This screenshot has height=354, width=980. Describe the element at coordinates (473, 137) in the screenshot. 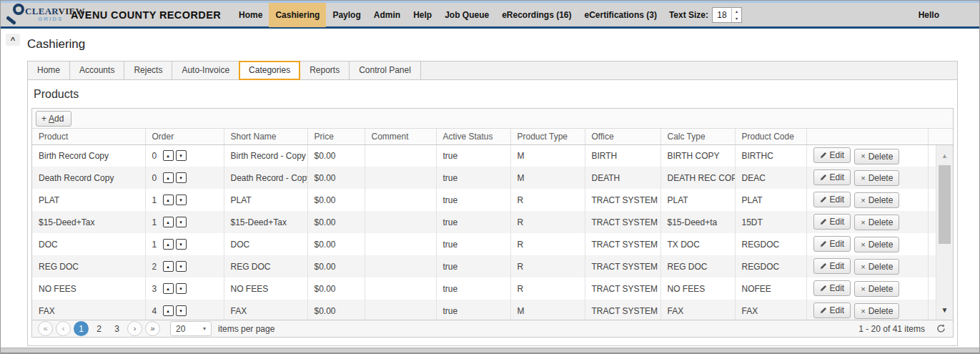

I see `column-header-active-status: Active Status` at that location.